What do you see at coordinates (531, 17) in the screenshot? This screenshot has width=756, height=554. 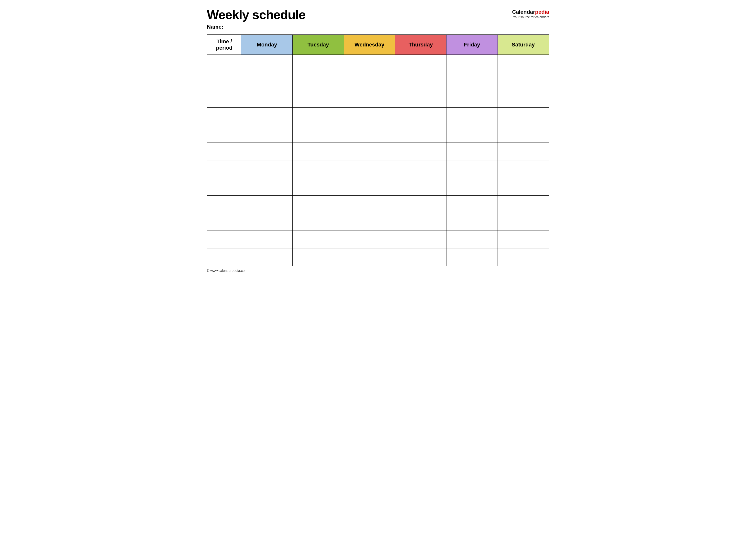 I see `logo-subtitle: Your source for calendars` at bounding box center [531, 17].